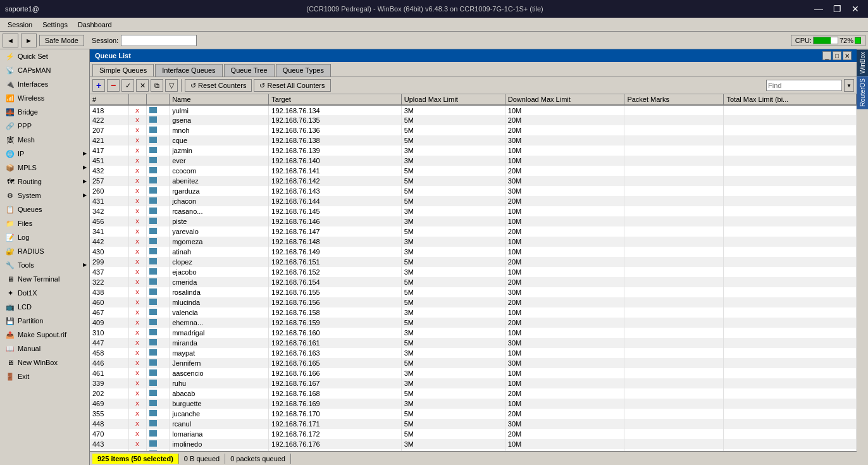 The width and height of the screenshot is (868, 465). Describe the element at coordinates (44, 154) in the screenshot. I see `sidebar-item-ip: 🌐 IP ▶` at that location.